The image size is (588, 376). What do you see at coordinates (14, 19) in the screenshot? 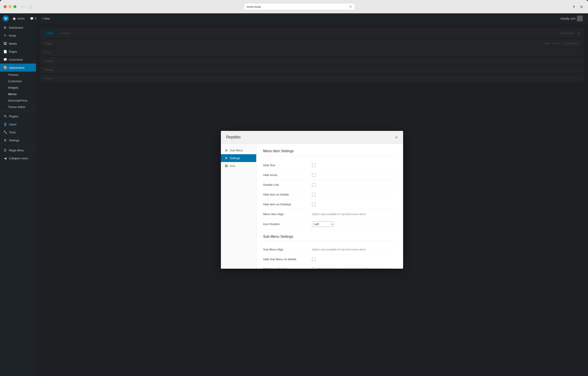
I see `home-icon: 🏠` at bounding box center [14, 19].